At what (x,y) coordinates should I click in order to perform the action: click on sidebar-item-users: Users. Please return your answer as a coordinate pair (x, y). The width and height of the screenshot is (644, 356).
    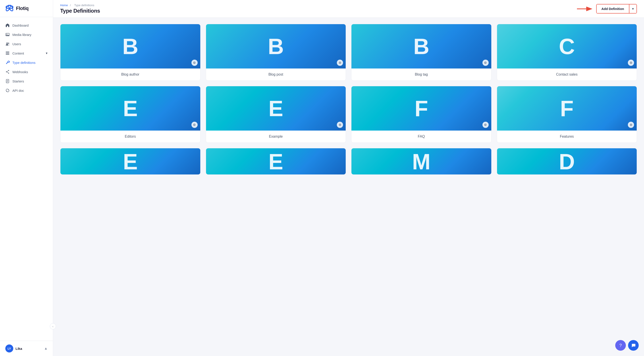
    Looking at the image, I should click on (26, 44).